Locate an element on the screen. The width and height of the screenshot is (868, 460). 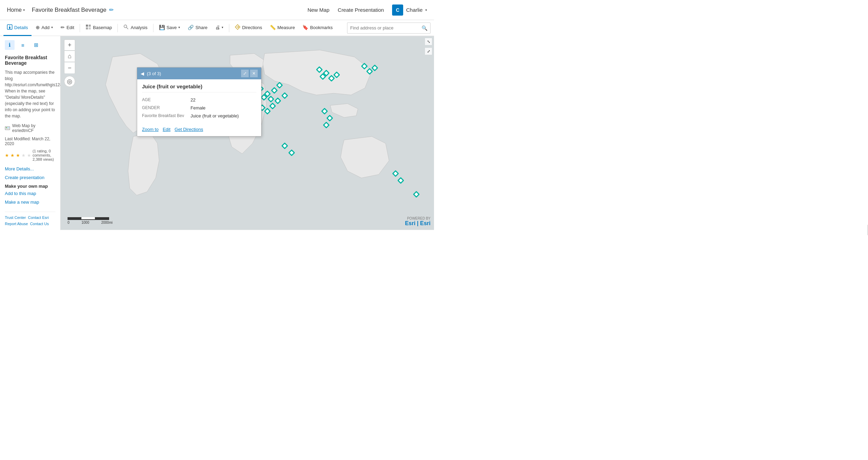
sidebar-info-icon: ℹ is located at coordinates (10, 45).